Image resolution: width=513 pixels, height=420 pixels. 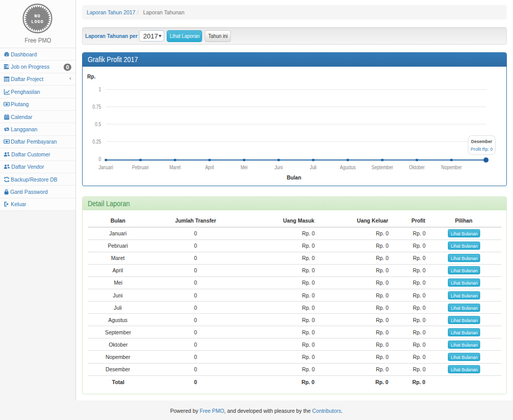 I want to click on svg-text: September, so click(x=383, y=167).